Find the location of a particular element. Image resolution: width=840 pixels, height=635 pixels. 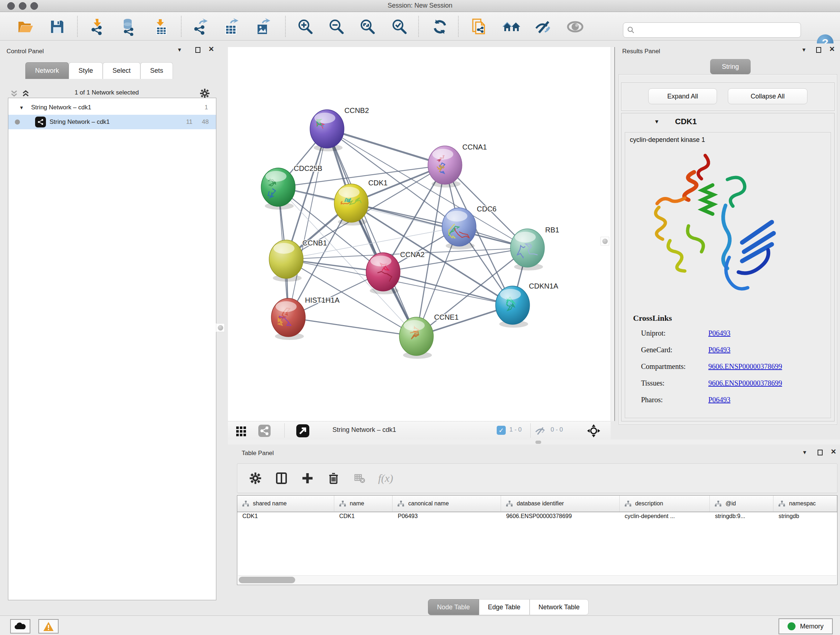

open-in-window-button is located at coordinates (303, 431).